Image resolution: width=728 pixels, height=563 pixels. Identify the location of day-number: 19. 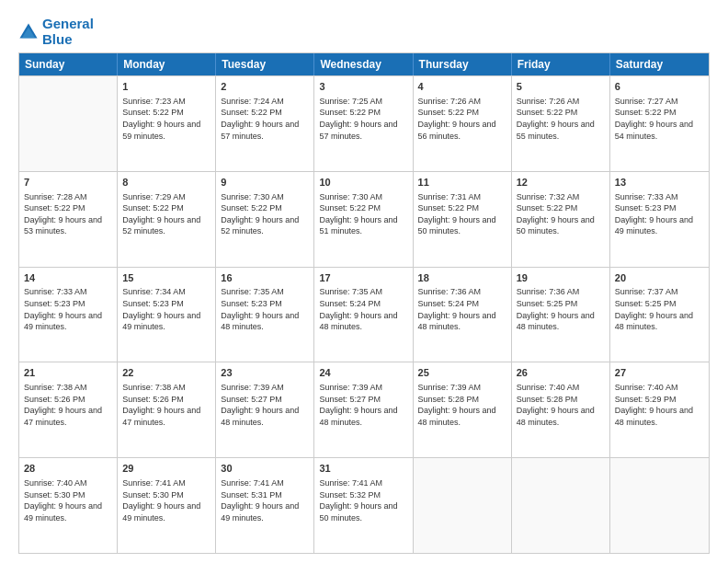
(561, 278).